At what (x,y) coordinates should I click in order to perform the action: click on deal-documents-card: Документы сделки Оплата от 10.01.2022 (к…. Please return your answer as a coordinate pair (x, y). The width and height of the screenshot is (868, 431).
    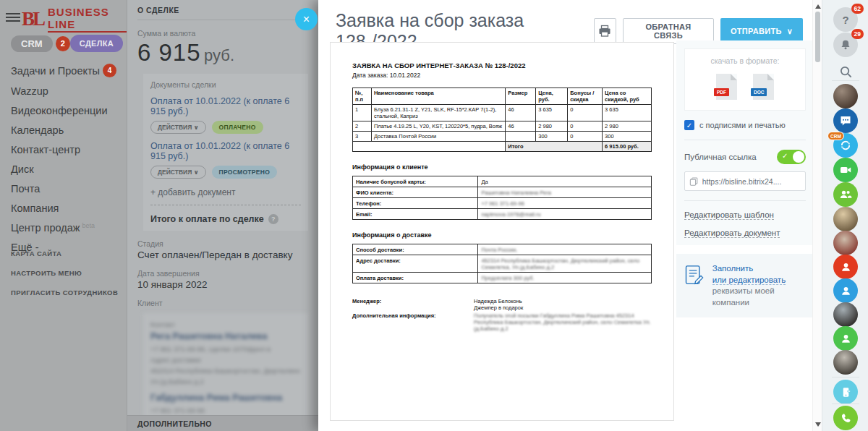
    Looking at the image, I should click on (226, 152).